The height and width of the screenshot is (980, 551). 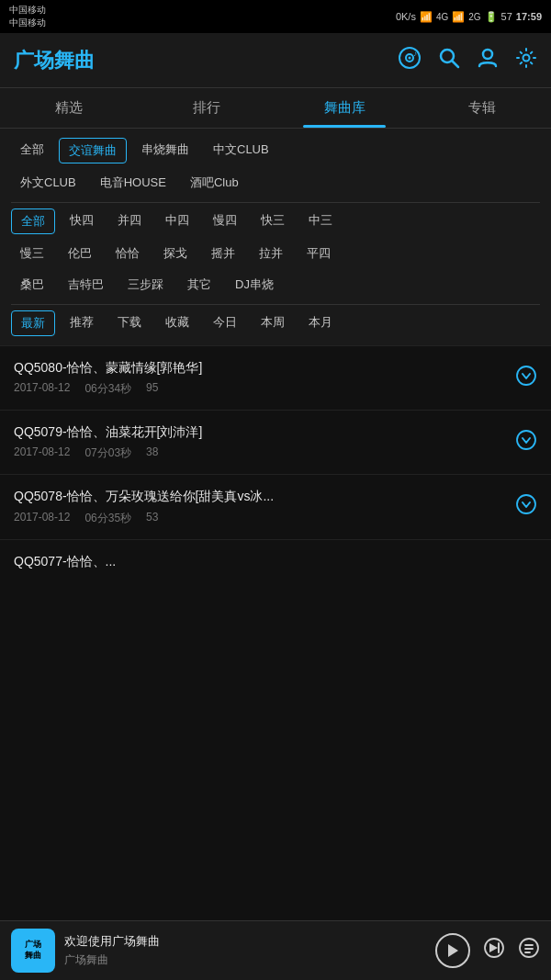 What do you see at coordinates (175, 253) in the screenshot?
I see `filter-tantange: 探戈` at bounding box center [175, 253].